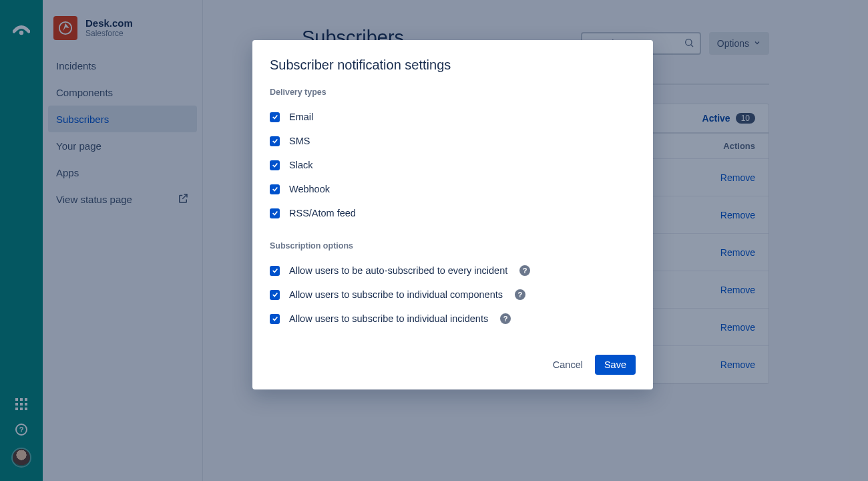  Describe the element at coordinates (398, 271) in the screenshot. I see `option-label: Allow users to be auto-subscribed to eve…` at that location.